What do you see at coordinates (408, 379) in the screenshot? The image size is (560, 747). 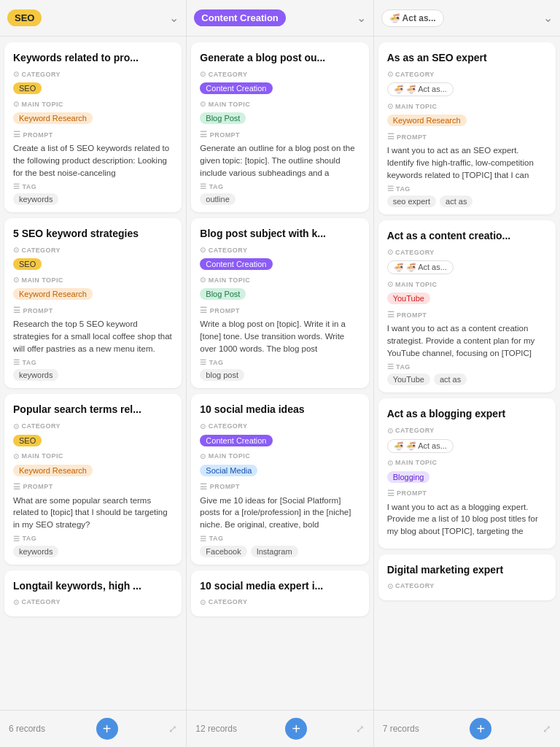 I see `small-tag: YouTube` at bounding box center [408, 379].